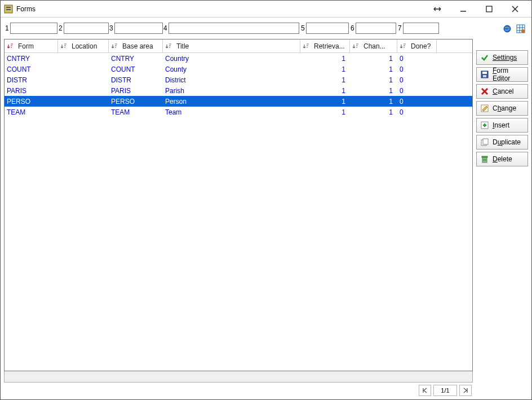  Describe the element at coordinates (238, 28) in the screenshot. I see `filter-row: 1 2 3 4 5 6 7` at that location.